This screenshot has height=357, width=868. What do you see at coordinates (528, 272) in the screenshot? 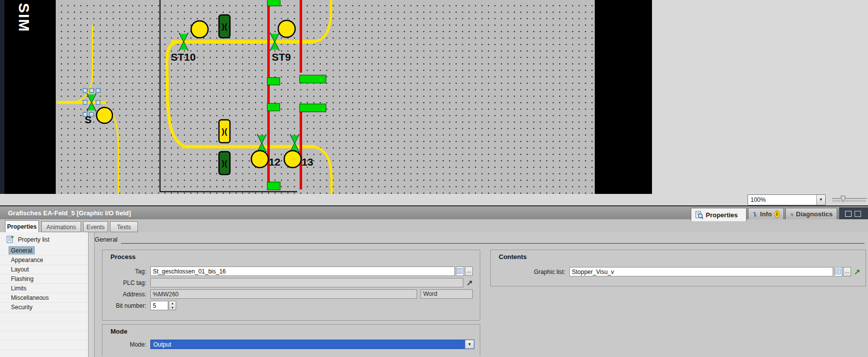
I see `graphic-list-label: Graphic list:` at bounding box center [528, 272].